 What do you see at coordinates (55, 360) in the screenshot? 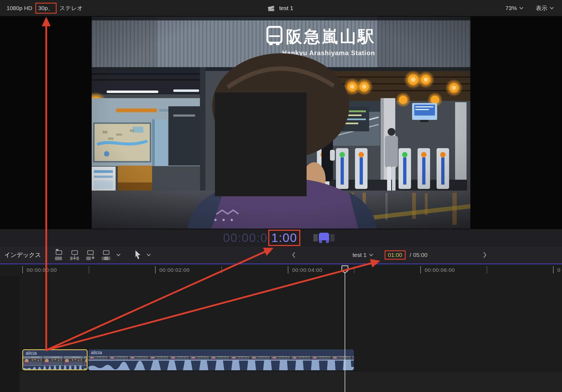
I see `timeline-clip-selected: alicia` at bounding box center [55, 360].